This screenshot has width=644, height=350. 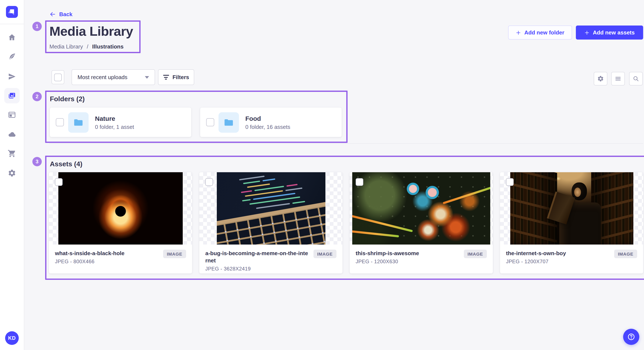 I want to click on home-icon, so click(x=12, y=37).